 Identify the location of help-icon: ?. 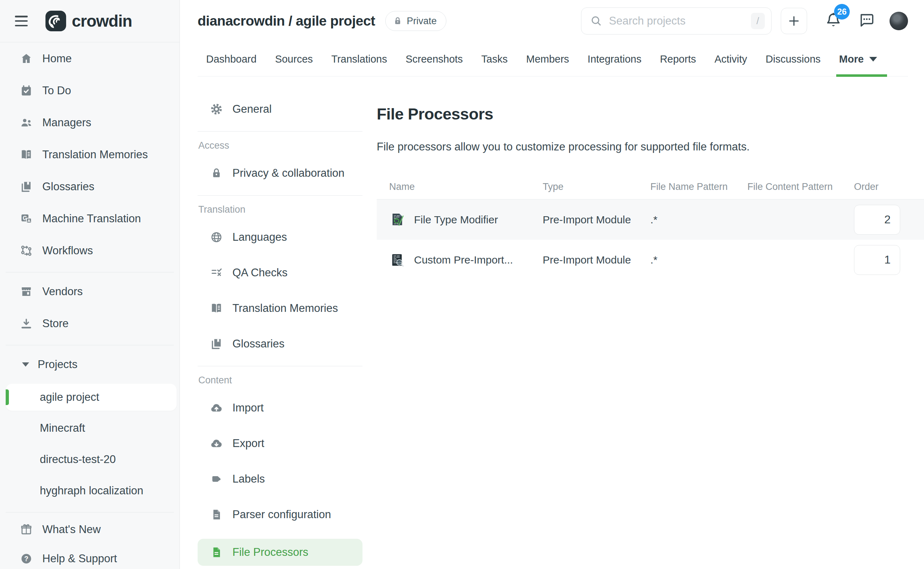
(26, 559).